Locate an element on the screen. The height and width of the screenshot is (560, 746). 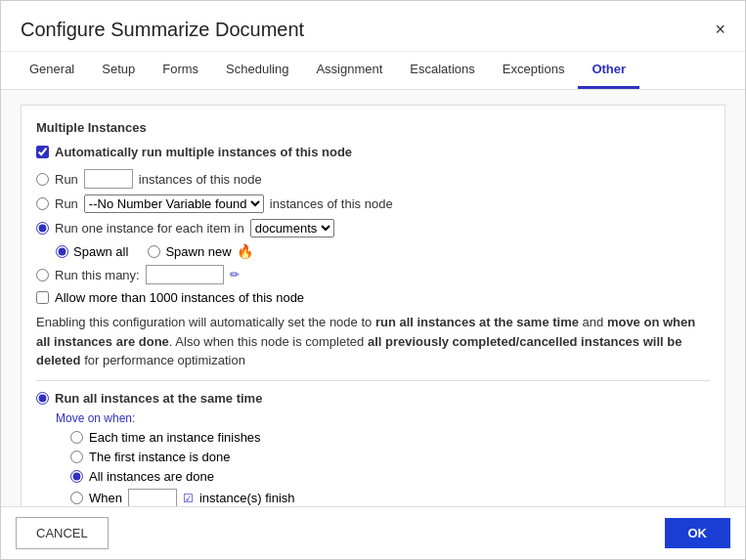
run-one-row: Run one instance for each item in docume… is located at coordinates (373, 229).